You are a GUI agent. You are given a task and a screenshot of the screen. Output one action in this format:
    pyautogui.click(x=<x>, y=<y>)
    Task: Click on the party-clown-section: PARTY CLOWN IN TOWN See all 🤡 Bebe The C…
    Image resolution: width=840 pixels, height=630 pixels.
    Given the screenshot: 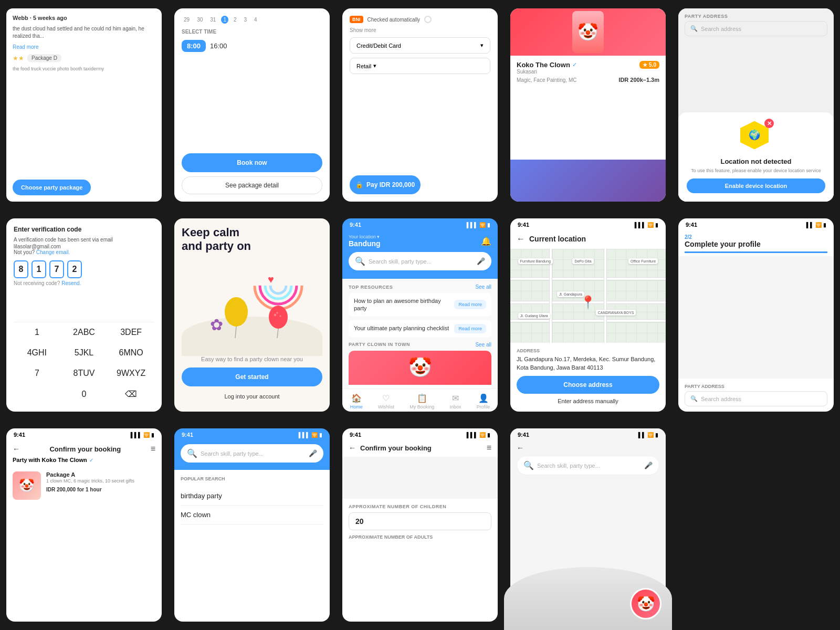 What is the action you would take?
    pyautogui.click(x=420, y=365)
    